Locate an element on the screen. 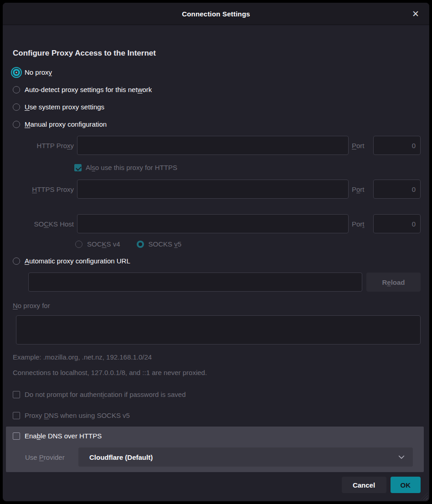 Image resolution: width=432 pixels, height=504 pixels. radio-row-auto-url: Automatic proxy configuration URL is located at coordinates (217, 261).